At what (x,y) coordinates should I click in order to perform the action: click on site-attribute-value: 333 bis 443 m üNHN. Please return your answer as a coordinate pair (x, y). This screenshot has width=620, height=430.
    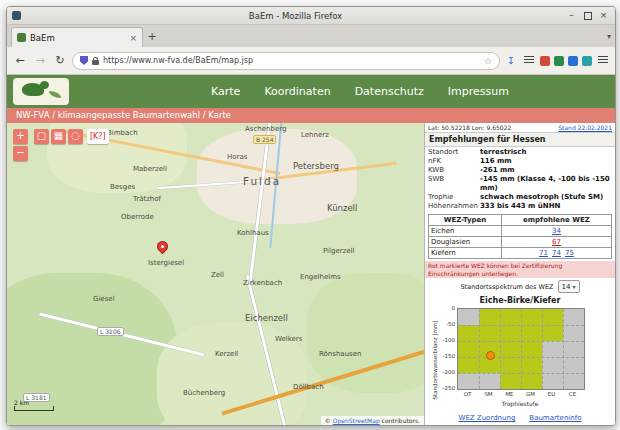
    Looking at the image, I should click on (520, 206).